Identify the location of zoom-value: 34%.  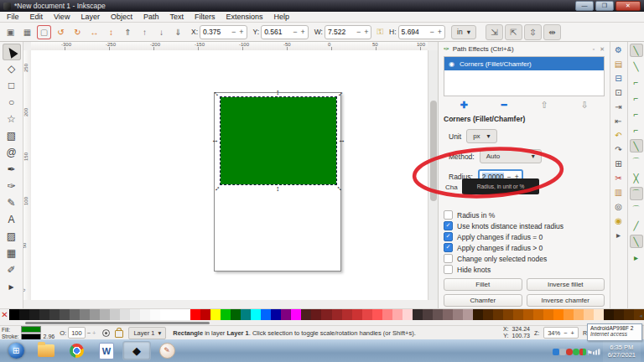
(553, 334).